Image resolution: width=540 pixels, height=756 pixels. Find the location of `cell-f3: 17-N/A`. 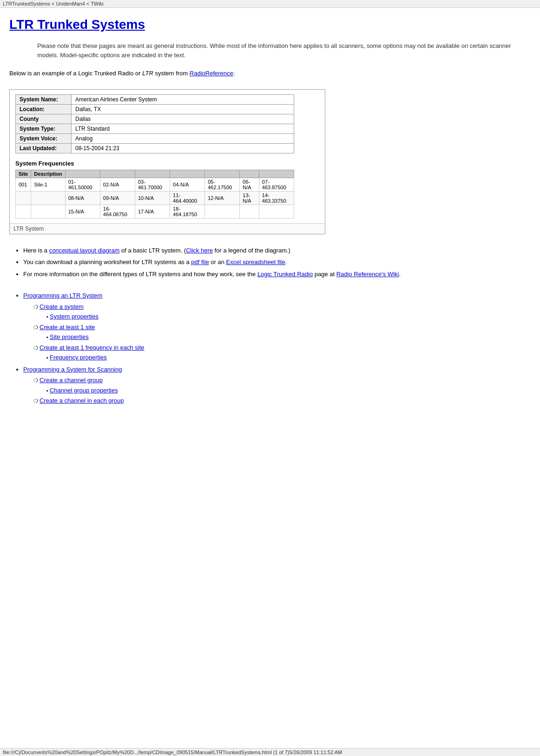

cell-f3: 17-N/A is located at coordinates (152, 211).